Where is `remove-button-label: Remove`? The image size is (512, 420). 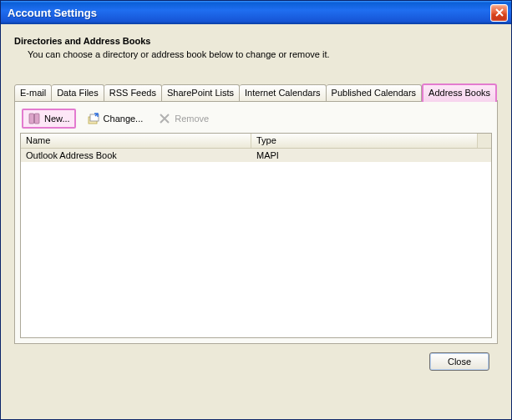
remove-button-label: Remove is located at coordinates (192, 119).